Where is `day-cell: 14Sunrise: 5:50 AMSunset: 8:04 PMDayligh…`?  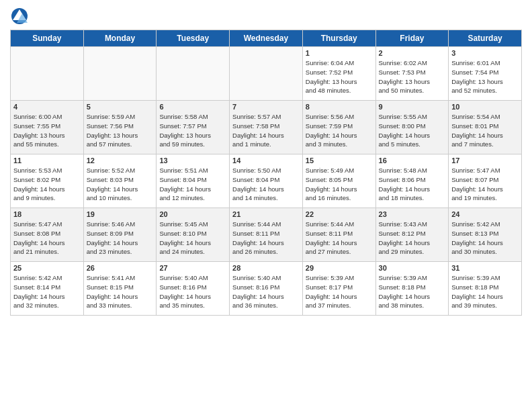
day-cell: 14Sunrise: 5:50 AMSunset: 8:04 PMDayligh… is located at coordinates (266, 181).